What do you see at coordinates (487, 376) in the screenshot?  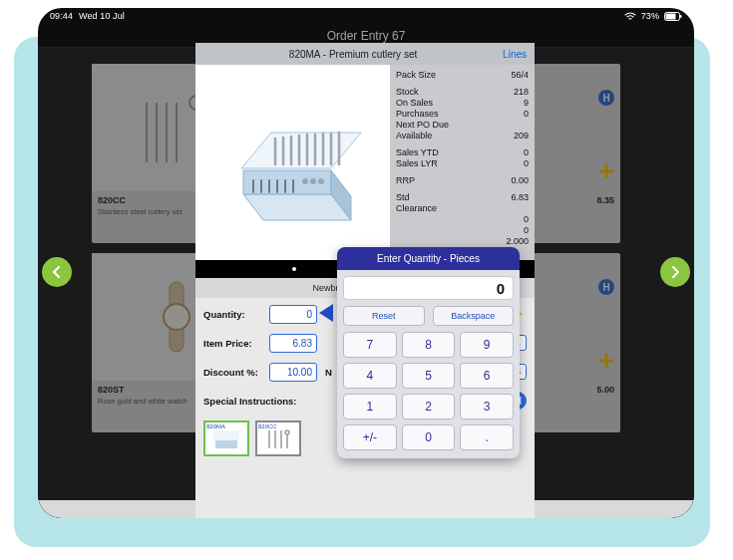 I see `key-6: 6` at bounding box center [487, 376].